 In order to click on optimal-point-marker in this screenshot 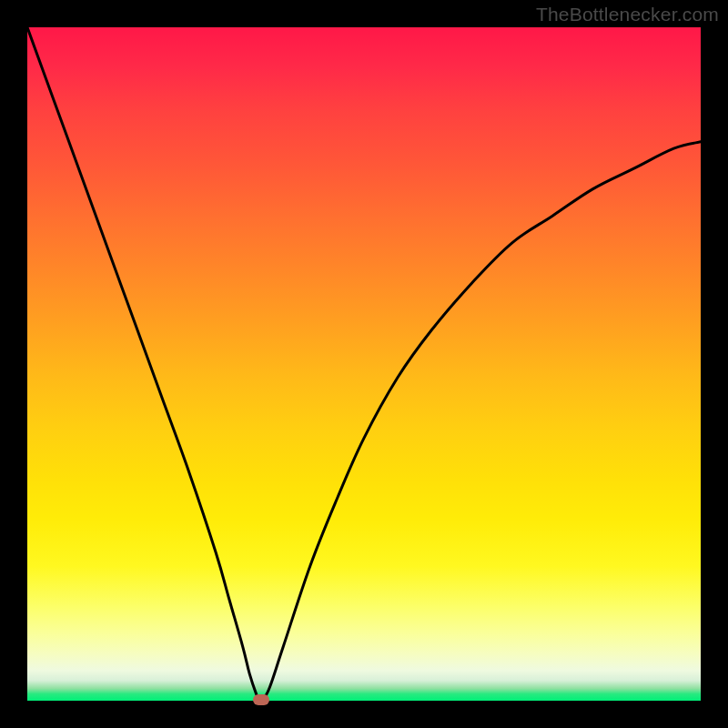, I will do `click(261, 700)`.